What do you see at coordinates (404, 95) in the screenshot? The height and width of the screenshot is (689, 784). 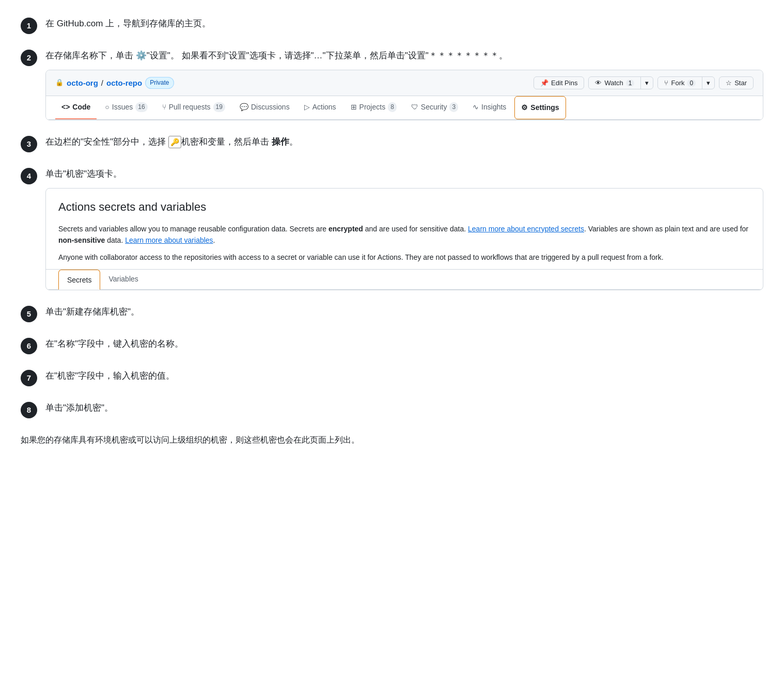 I see `github-repo-frame: 🔒 octo-org / octo-repo Private 📌 Edit Pi…` at bounding box center [404, 95].